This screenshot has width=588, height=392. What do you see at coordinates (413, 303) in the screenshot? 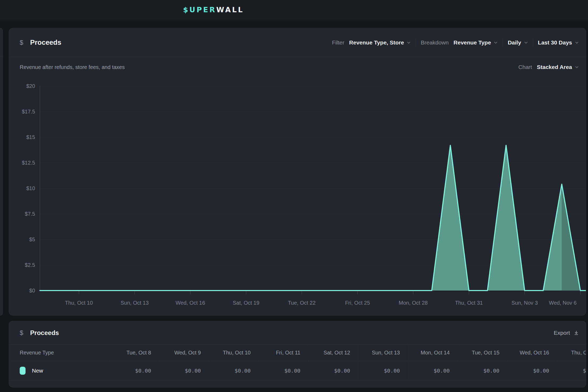
I see `x-axis-label: Mon, Oct 28` at bounding box center [413, 303].